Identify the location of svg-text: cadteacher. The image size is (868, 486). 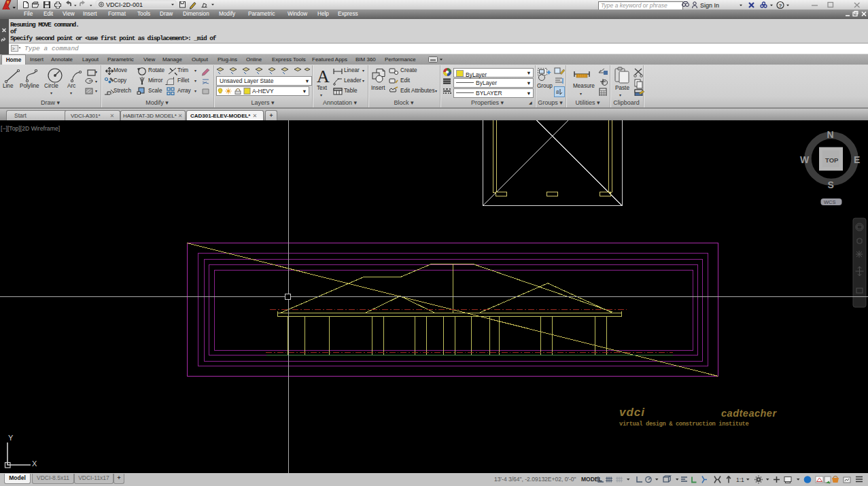
(749, 413).